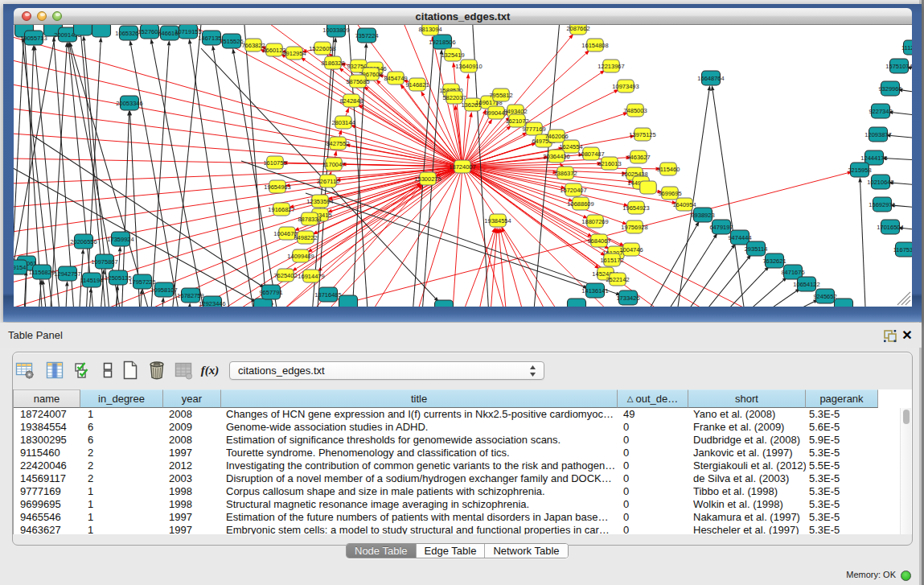 This screenshot has height=585, width=924. Describe the element at coordinates (306, 237) in the screenshot. I see `graph-node: 9498222` at that location.